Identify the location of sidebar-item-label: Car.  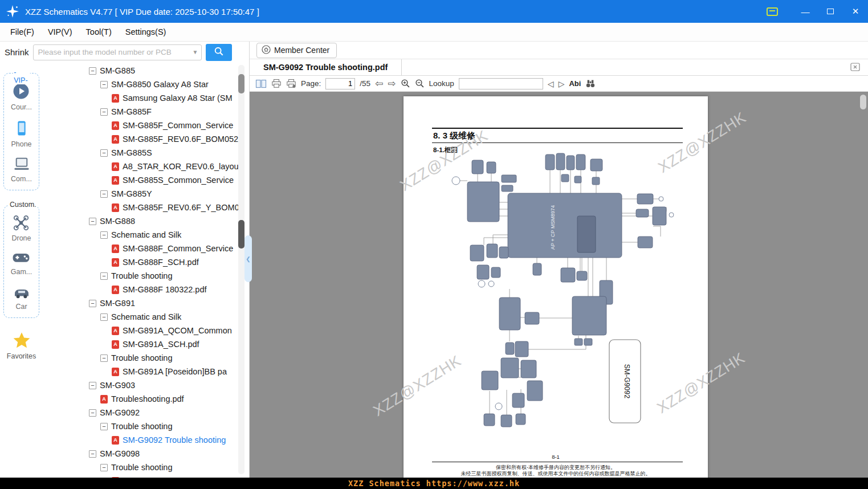
(21, 307).